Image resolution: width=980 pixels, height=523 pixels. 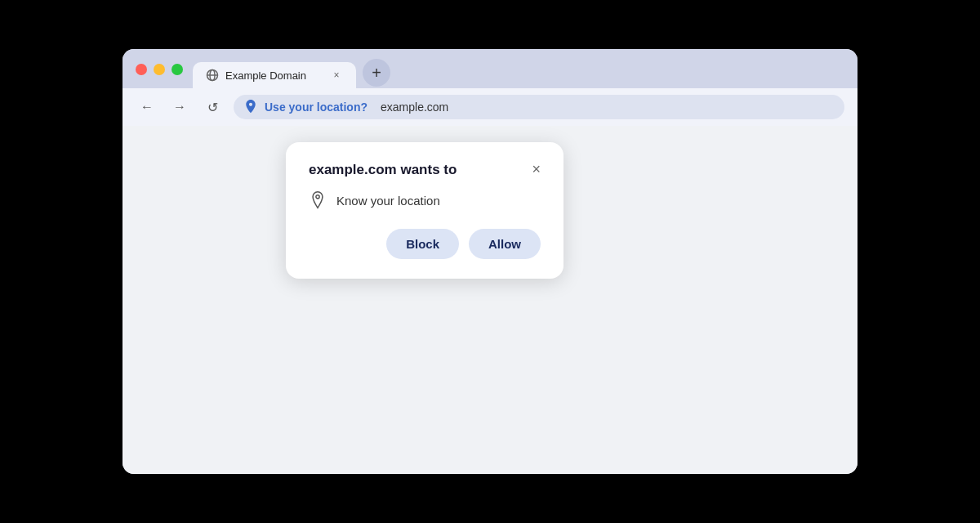 I want to click on close-window-button, so click(x=141, y=69).